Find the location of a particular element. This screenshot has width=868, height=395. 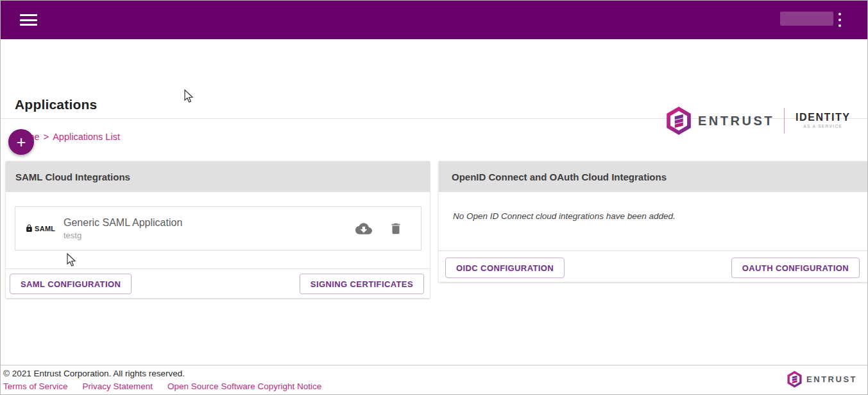

cloud-download-icon is located at coordinates (364, 229).